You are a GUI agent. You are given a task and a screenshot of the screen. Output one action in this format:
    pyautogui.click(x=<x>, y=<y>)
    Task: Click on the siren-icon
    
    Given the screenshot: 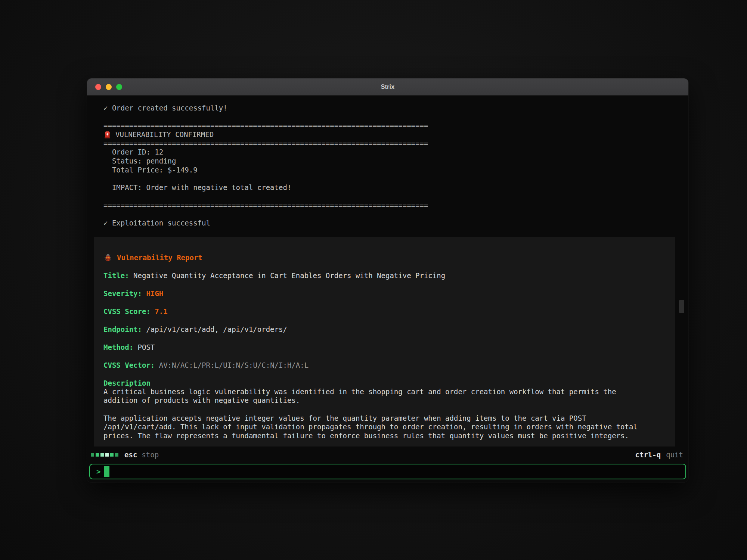 What is the action you would take?
    pyautogui.click(x=108, y=135)
    